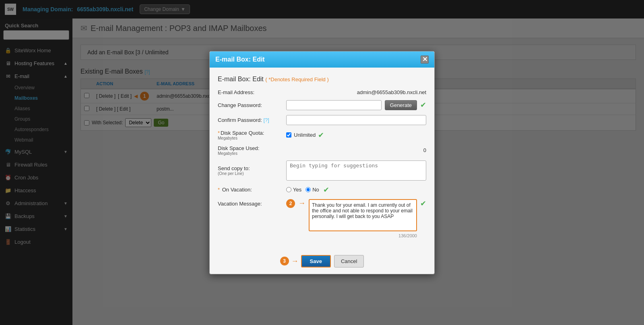 This screenshot has height=325, width=644. I want to click on quota-check-icon: ✔, so click(321, 135).